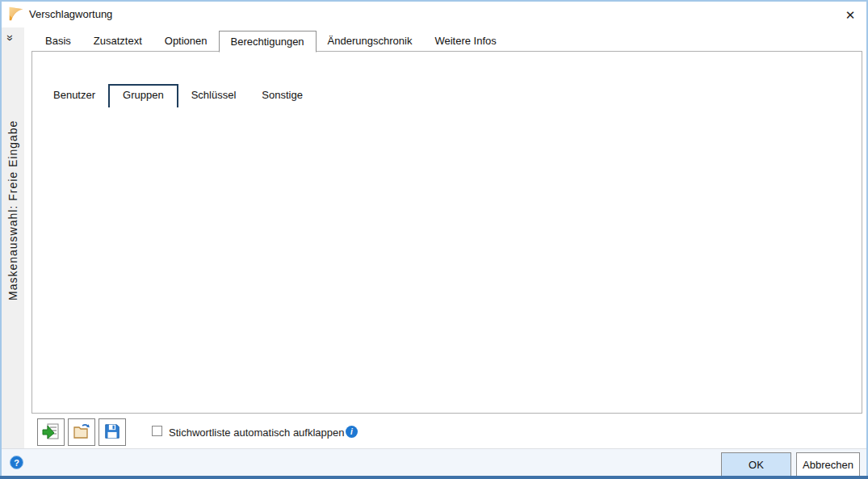  Describe the element at coordinates (58, 41) in the screenshot. I see `tab-basis: Basis` at that location.